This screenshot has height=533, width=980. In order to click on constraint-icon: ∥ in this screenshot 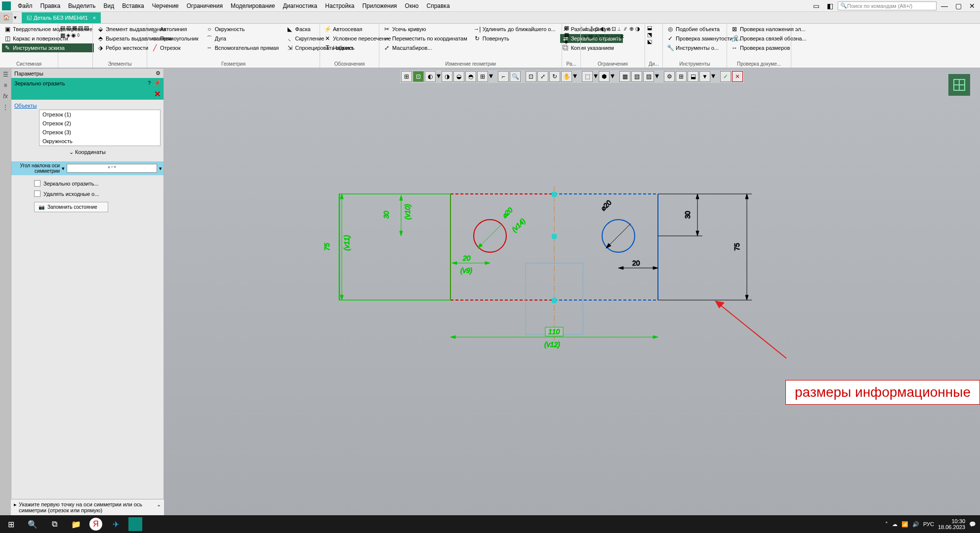, I will do `click(592, 29)`.